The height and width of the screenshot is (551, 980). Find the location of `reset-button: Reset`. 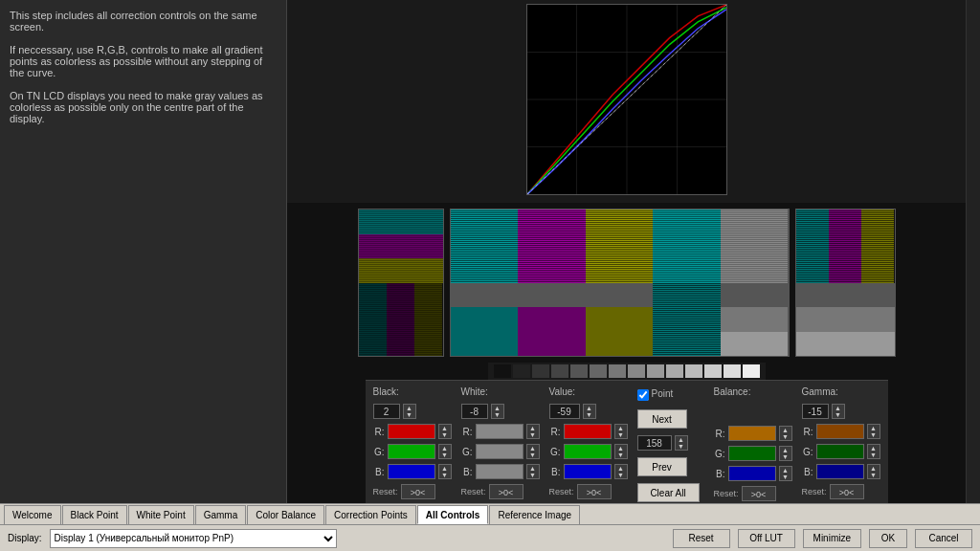

reset-button: Reset is located at coordinates (702, 539).